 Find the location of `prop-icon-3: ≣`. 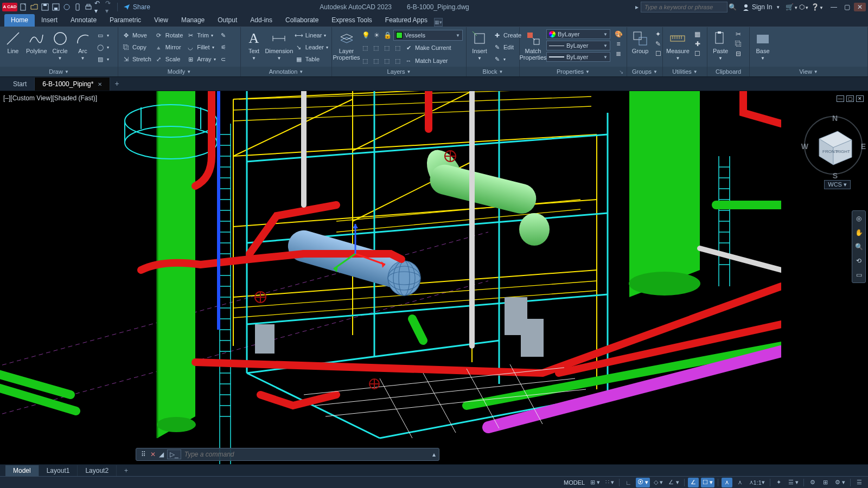

prop-icon-3: ≣ is located at coordinates (618, 54).